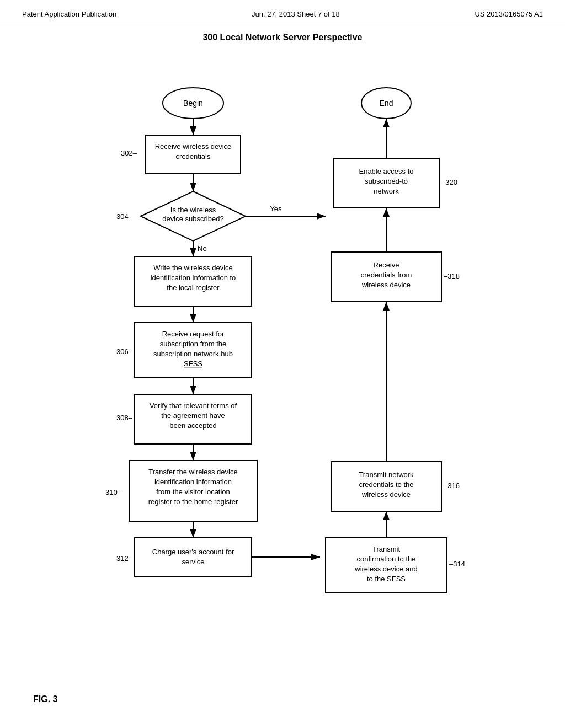  What do you see at coordinates (386, 559) in the screenshot?
I see `svg-text: confirmation to the` at bounding box center [386, 559].